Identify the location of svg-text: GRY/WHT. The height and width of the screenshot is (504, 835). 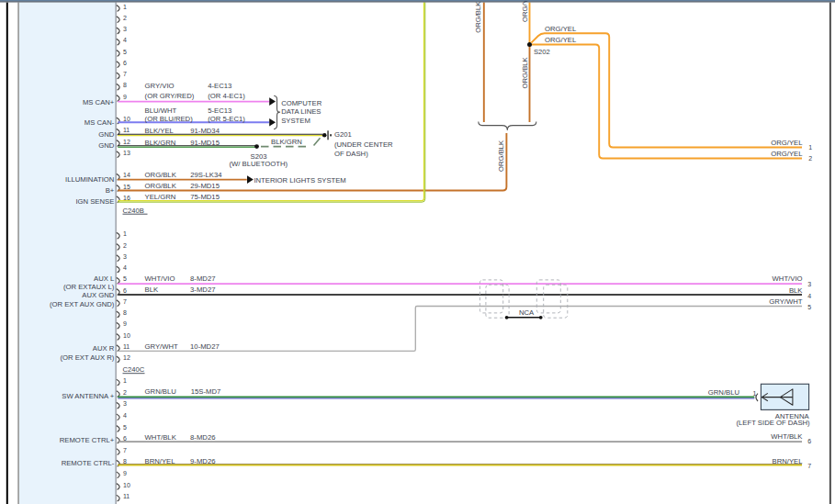
(785, 301).